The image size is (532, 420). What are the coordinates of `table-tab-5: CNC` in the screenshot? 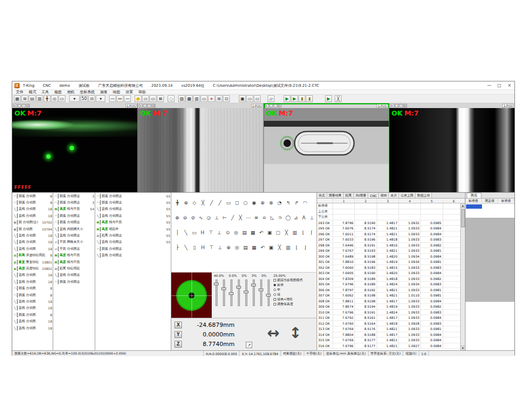 It's located at (373, 195).